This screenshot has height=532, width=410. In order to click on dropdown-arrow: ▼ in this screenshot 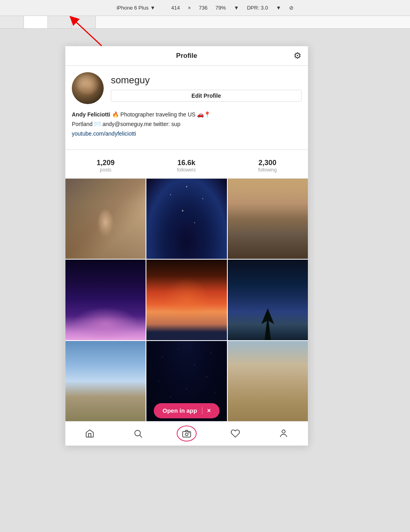, I will do `click(152, 8)`.